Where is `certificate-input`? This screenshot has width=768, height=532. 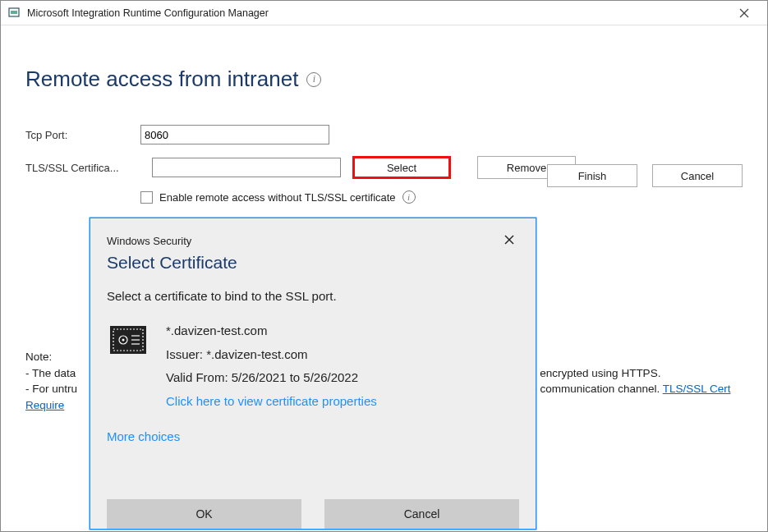 certificate-input is located at coordinates (246, 167).